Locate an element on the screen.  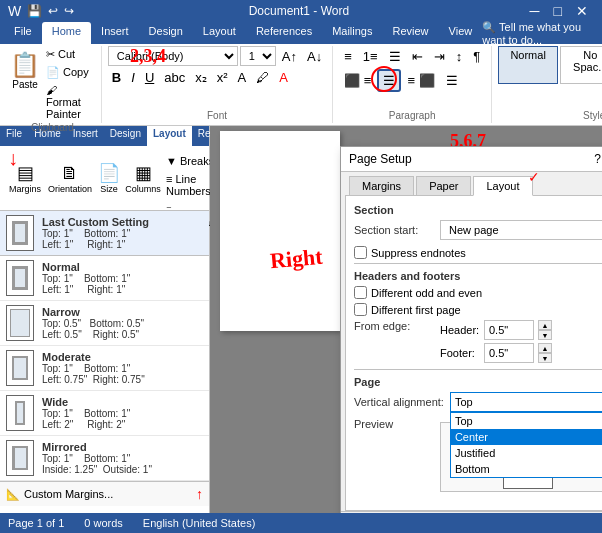
diff-odd-even-checkbox is located at coordinates (360, 292).